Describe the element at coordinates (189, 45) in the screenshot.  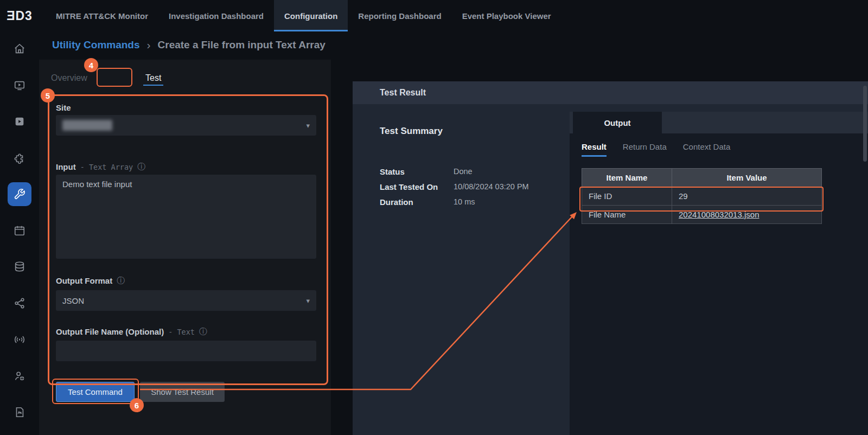
I see `breadcrumb: Utility Commands › Create a File from in…` at that location.